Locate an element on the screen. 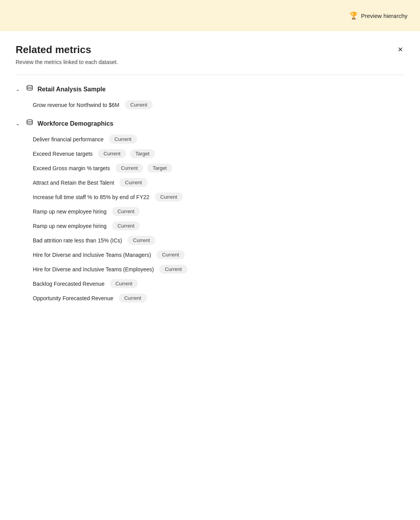 This screenshot has height=520, width=420. metric-label: Deliver financial performance is located at coordinates (68, 139).